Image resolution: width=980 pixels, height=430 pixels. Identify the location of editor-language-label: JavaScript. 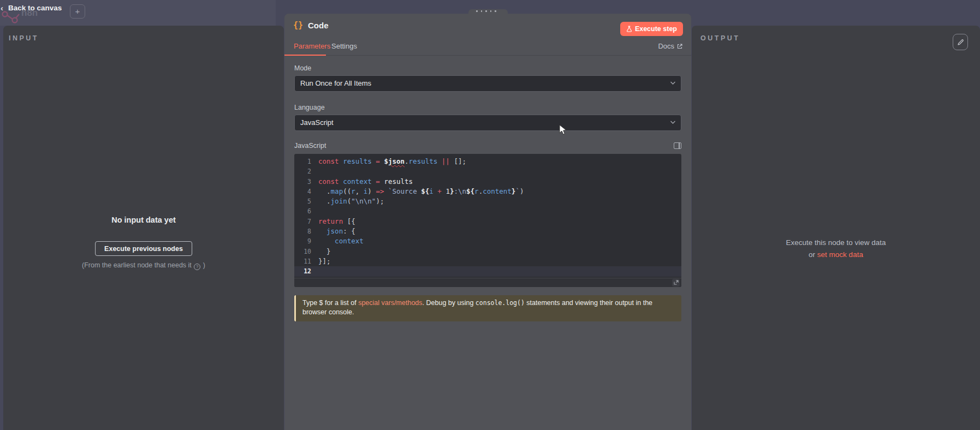
(310, 146).